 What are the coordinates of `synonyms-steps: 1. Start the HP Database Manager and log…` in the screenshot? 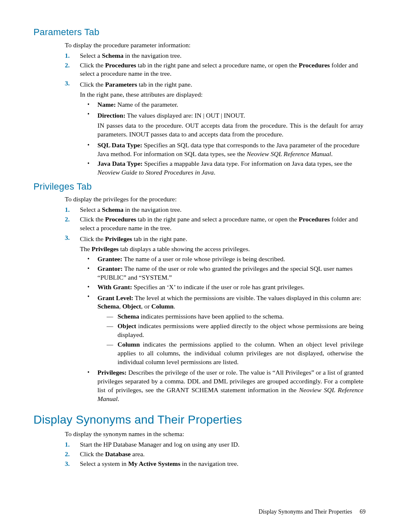 It's located at (214, 455).